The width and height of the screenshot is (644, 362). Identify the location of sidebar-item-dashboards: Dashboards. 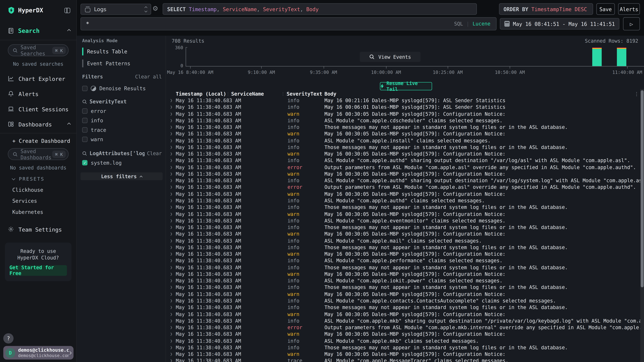
(38, 124).